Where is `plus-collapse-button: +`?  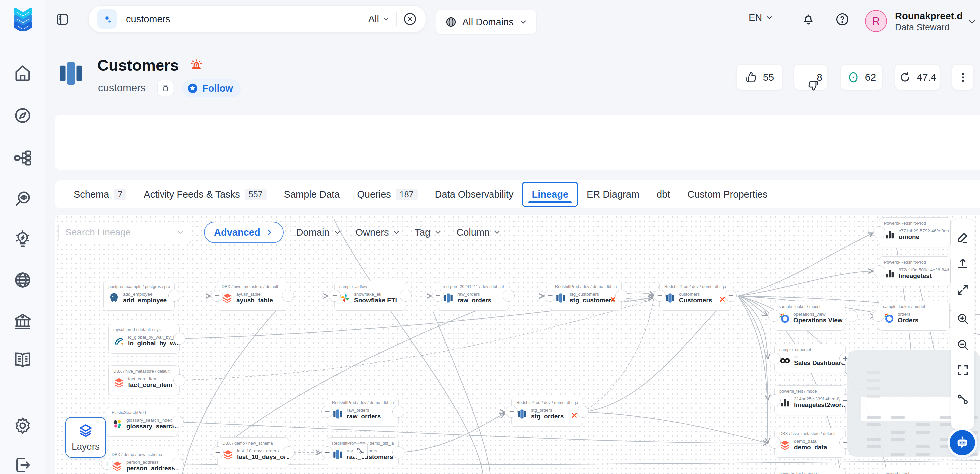 plus-collapse-button: + is located at coordinates (107, 464).